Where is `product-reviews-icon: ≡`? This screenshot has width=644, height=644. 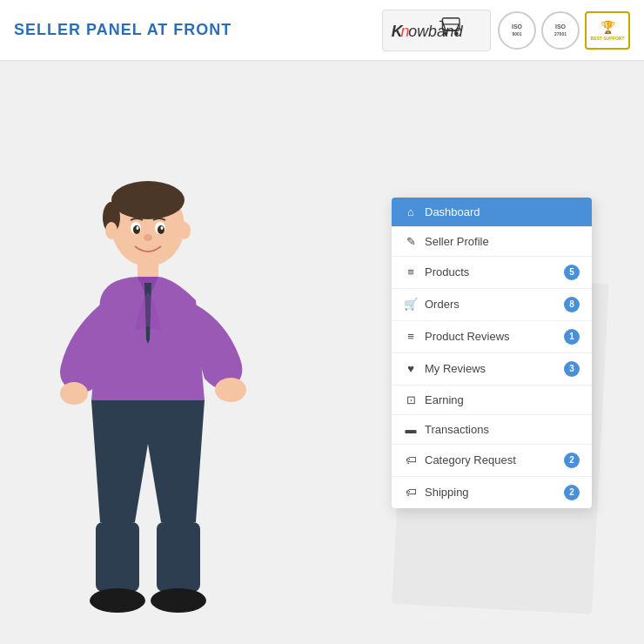 product-reviews-icon: ≡ is located at coordinates (411, 336).